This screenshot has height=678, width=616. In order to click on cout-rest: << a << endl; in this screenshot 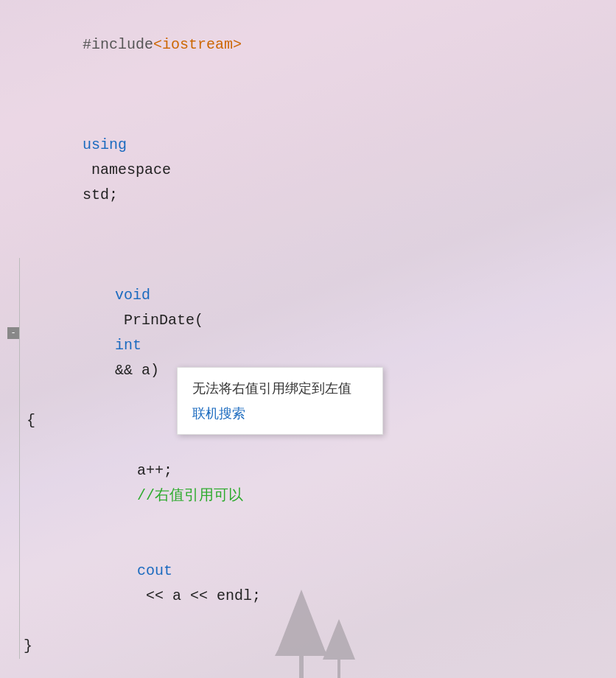, I will do `click(199, 595)`.